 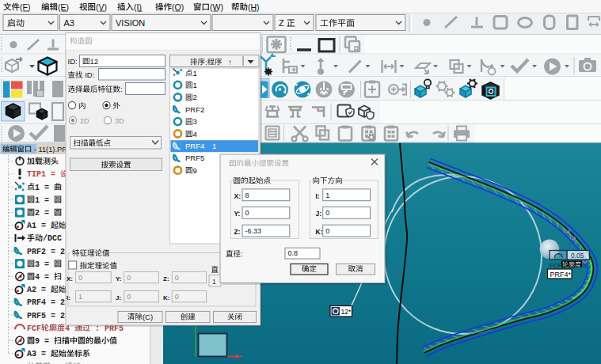 I want to click on svg-text: 3 =, so click(x=44, y=264).